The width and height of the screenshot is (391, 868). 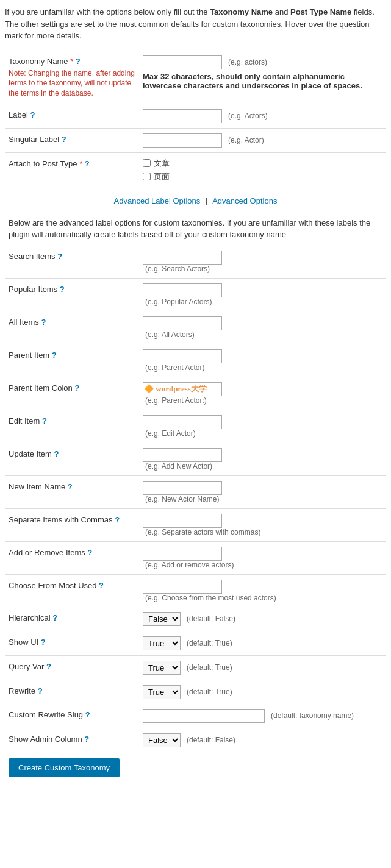 What do you see at coordinates (248, 62) in the screenshot?
I see `taxonomy-name-example: (e.g. actors)` at bounding box center [248, 62].